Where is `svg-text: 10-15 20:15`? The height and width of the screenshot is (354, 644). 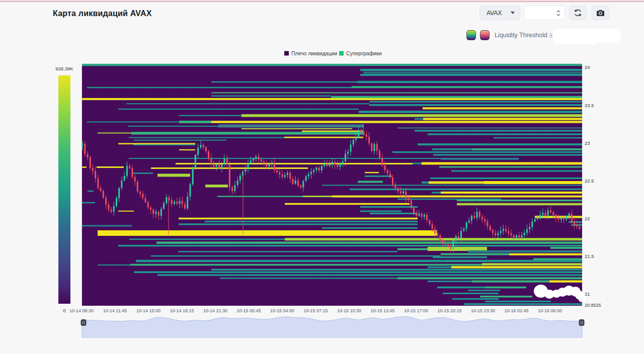 svg-text: 10-15 20:15 is located at coordinates (449, 311).